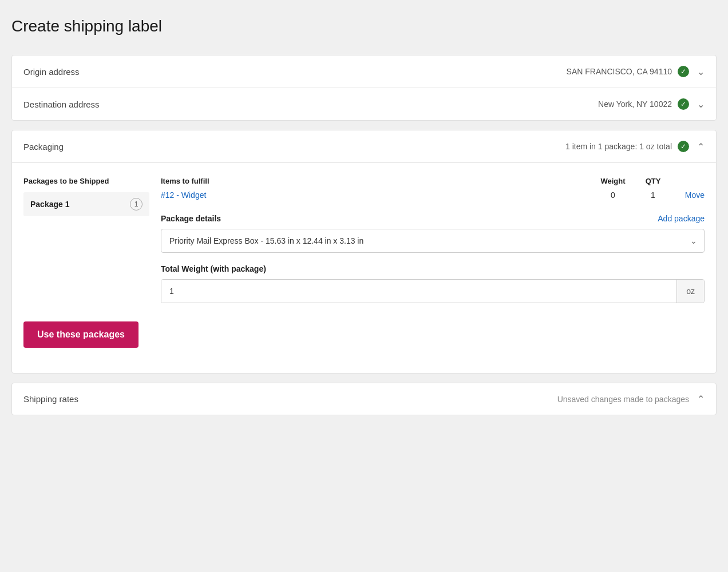 The height and width of the screenshot is (572, 728). What do you see at coordinates (433, 241) in the screenshot?
I see `package-type-select: Priority Mail Express Box - 15.63 in x 1…` at bounding box center [433, 241].